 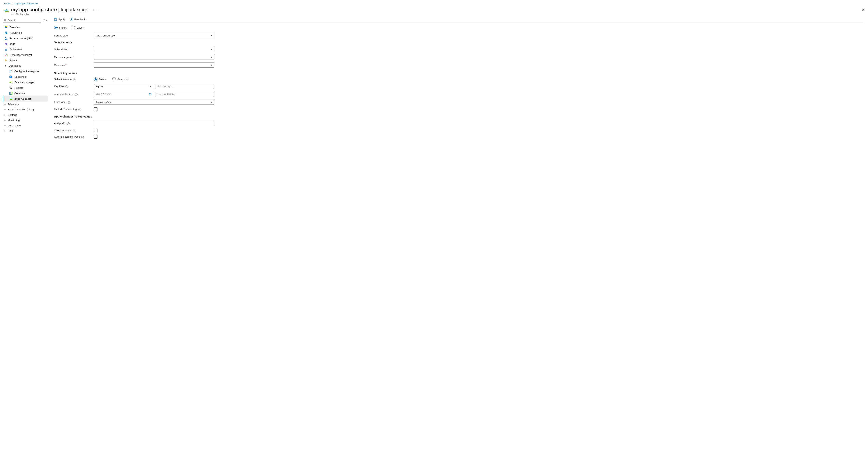 What do you see at coordinates (26, 3) in the screenshot?
I see `breadcrumb-resource: my-app-config-store` at bounding box center [26, 3].